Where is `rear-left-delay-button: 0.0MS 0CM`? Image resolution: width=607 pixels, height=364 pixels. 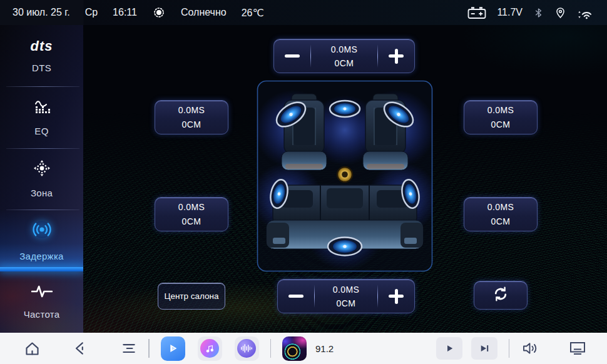 rear-left-delay-button: 0.0MS 0CM is located at coordinates (191, 214).